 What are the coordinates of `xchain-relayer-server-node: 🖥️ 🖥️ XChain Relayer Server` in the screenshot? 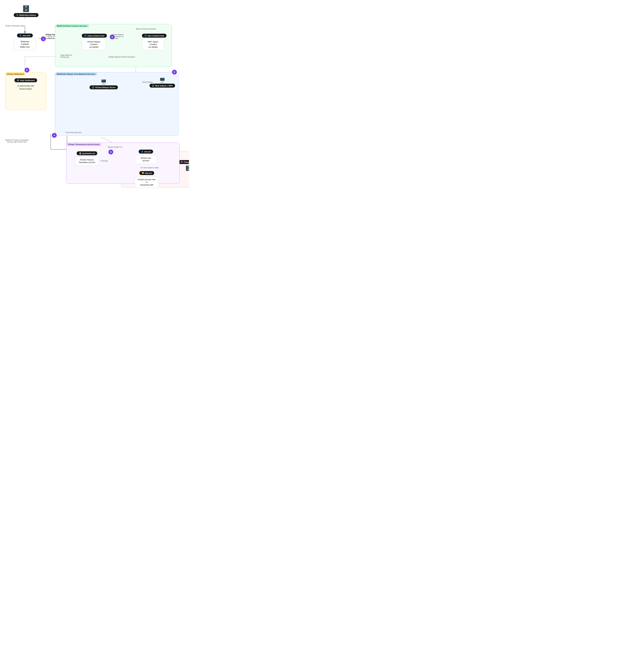 It's located at (104, 84).